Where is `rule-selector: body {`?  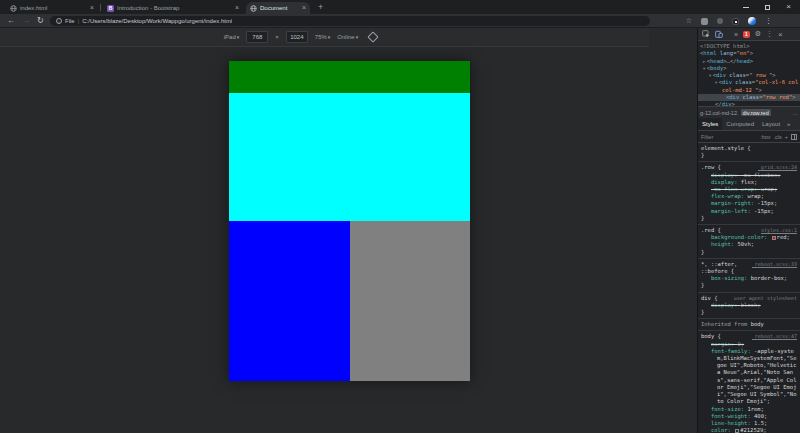 rule-selector: body { is located at coordinates (711, 336).